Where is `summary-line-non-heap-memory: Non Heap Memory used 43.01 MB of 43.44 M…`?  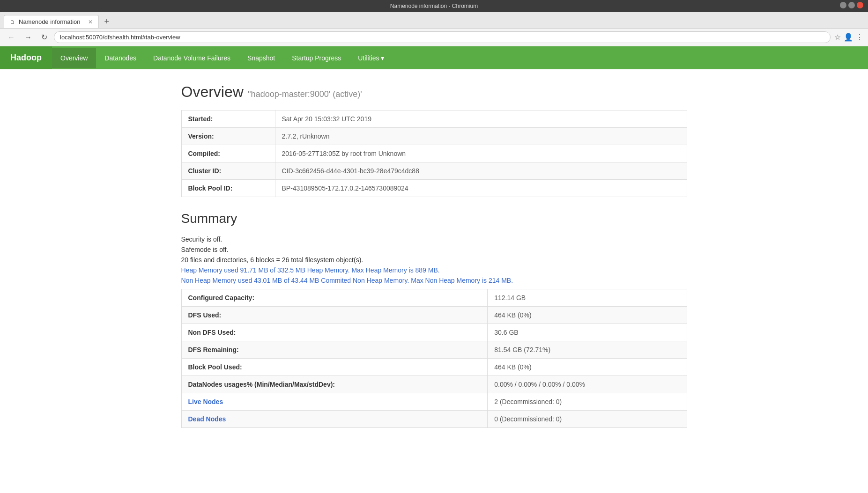 summary-line-non-heap-memory: Non Heap Memory used 43.01 MB of 43.44 M… is located at coordinates (434, 280).